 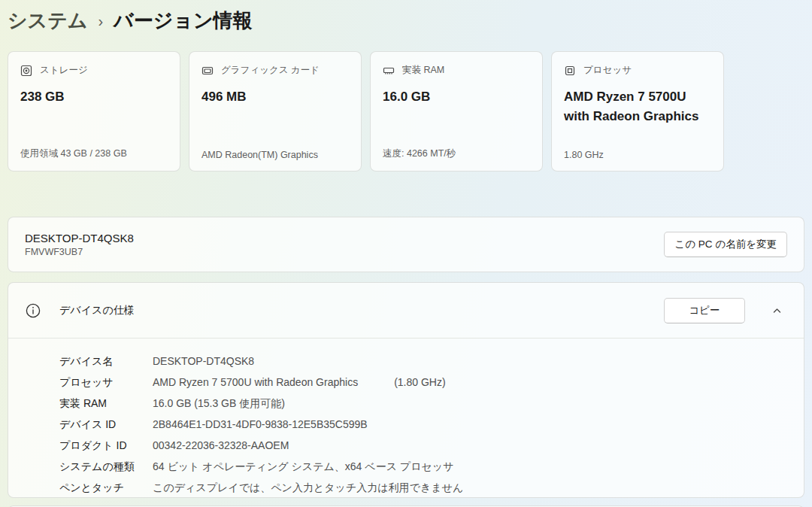 I want to click on storage-card-value: 238 GB, so click(x=94, y=97).